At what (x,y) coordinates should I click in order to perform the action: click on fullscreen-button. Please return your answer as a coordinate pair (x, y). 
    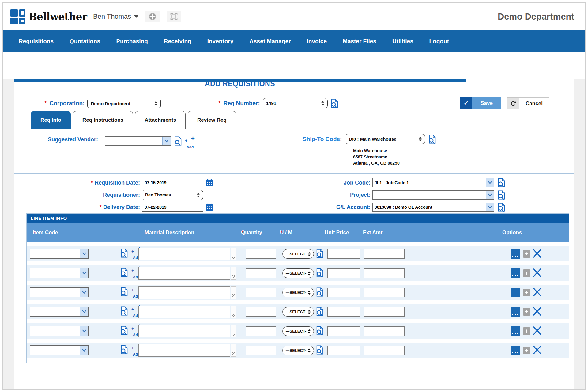
    Looking at the image, I should click on (174, 17).